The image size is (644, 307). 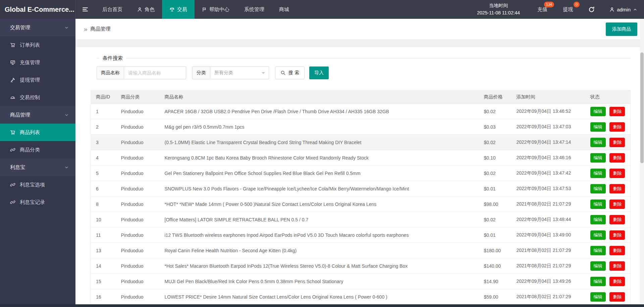 I want to click on import-button: 导入, so click(x=319, y=73).